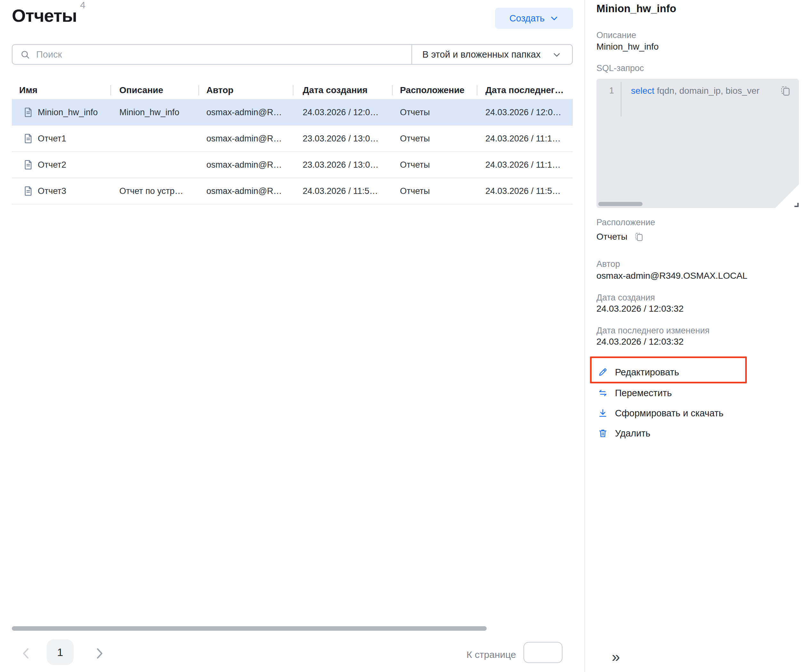 The image size is (806, 672). Describe the element at coordinates (543, 652) in the screenshot. I see `goto-page-input` at that location.